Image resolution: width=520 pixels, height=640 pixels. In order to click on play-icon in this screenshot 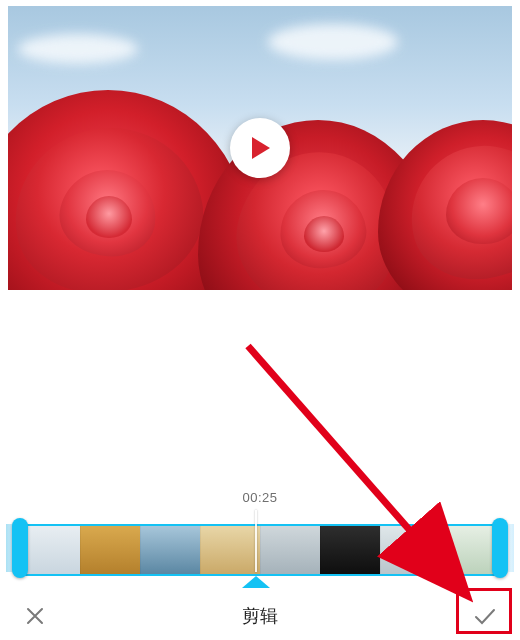, I will do `click(260, 148)`.